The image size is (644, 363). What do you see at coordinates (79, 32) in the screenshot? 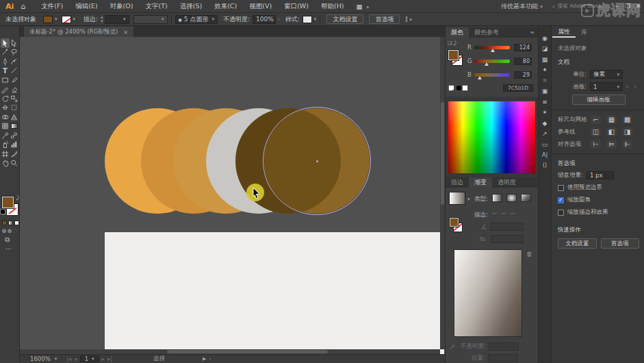
I see `document-tab: 未标题-2* @ 2400% (RGB/预览) ✕` at bounding box center [79, 32].